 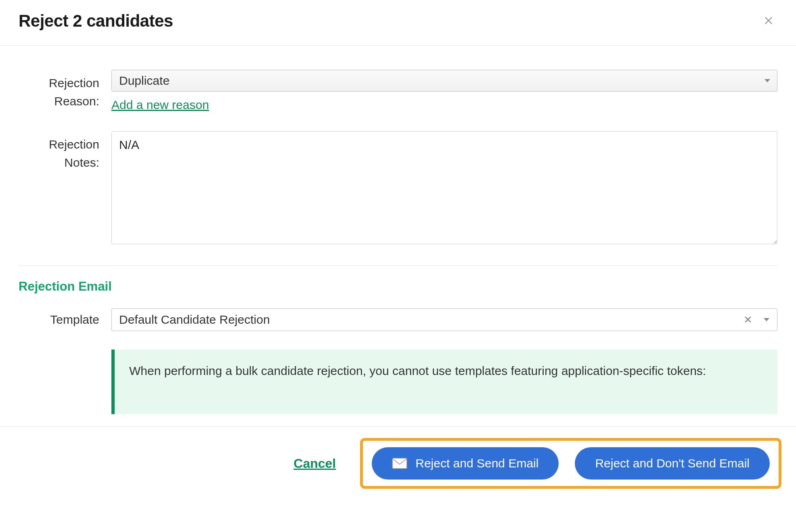 I want to click on email-icon, so click(x=400, y=463).